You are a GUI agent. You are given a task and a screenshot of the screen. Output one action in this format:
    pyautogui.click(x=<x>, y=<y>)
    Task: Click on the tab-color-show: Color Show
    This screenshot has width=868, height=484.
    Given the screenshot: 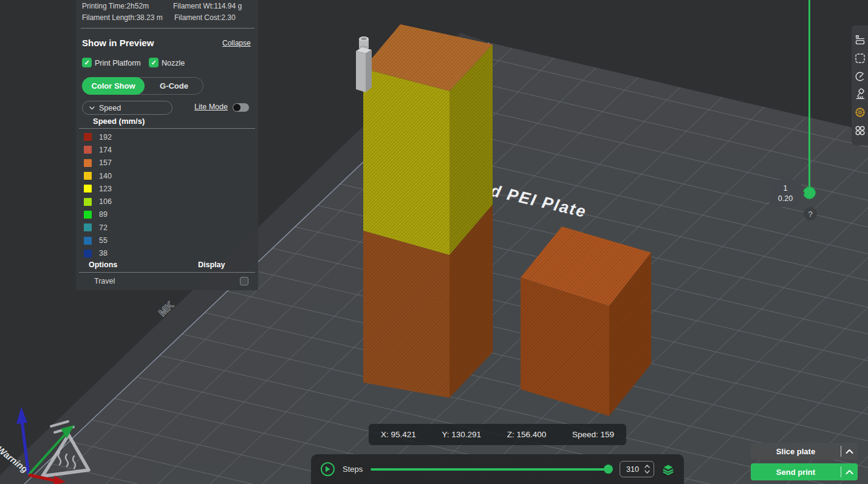 What is the action you would take?
    pyautogui.click(x=113, y=86)
    